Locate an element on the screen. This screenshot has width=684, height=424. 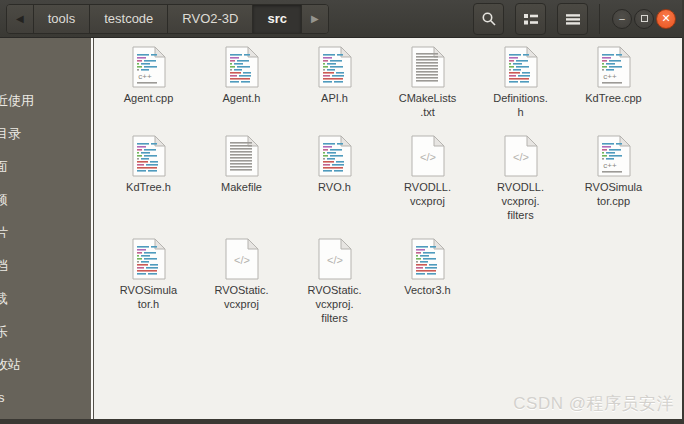
menu-button is located at coordinates (572, 19).